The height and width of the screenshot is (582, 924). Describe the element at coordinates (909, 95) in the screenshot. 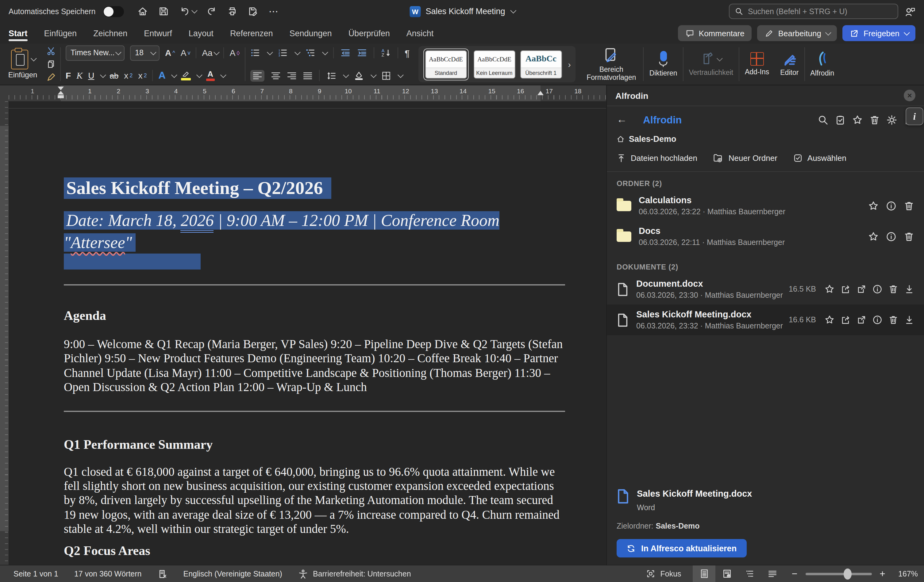

I see `panel-close-icon: ×` at that location.